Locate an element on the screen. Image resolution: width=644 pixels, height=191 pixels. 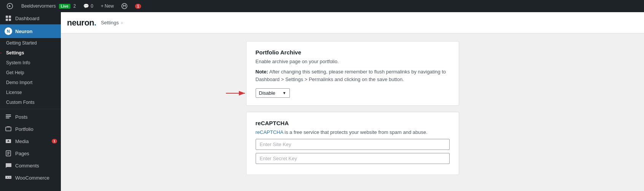
getting-started-label: Getting Started is located at coordinates (32, 43).